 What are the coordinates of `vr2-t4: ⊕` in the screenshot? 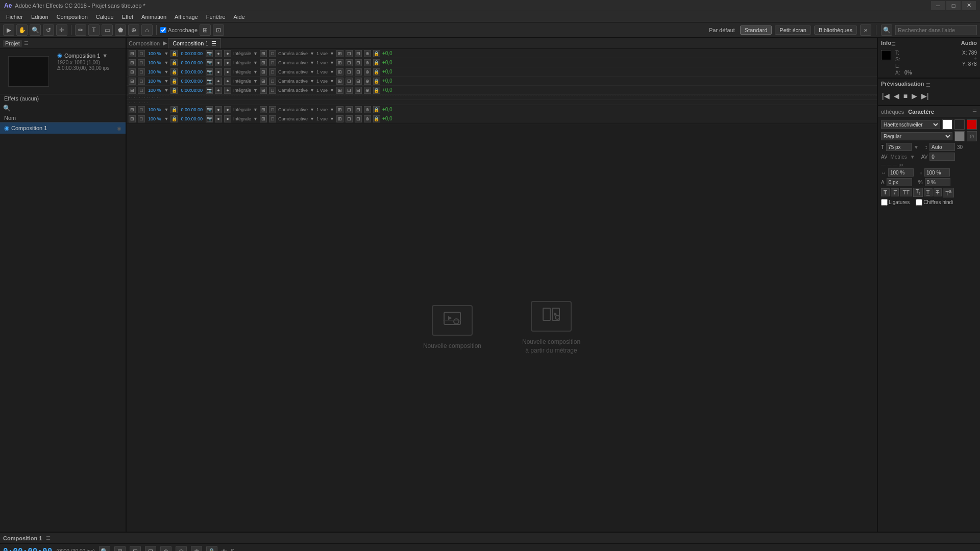 It's located at (368, 63).